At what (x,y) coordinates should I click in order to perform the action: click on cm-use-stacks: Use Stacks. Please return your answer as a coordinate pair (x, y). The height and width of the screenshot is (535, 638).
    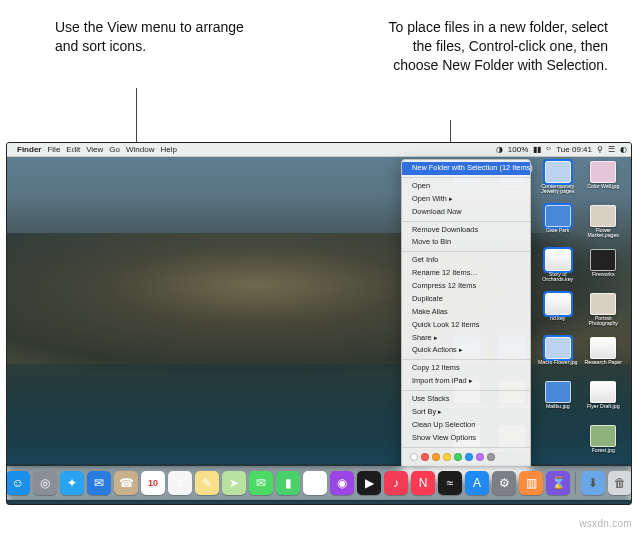
    Looking at the image, I should click on (466, 400).